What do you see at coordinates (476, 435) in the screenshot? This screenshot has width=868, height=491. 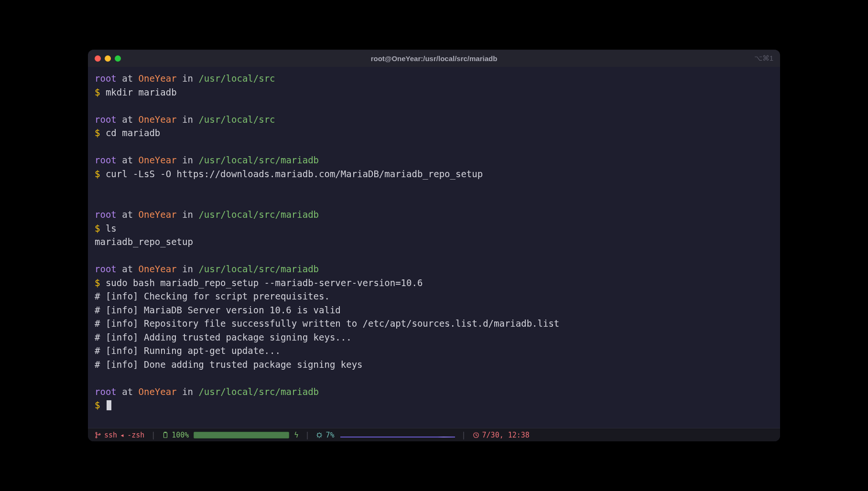 I see `clock-icon` at bounding box center [476, 435].